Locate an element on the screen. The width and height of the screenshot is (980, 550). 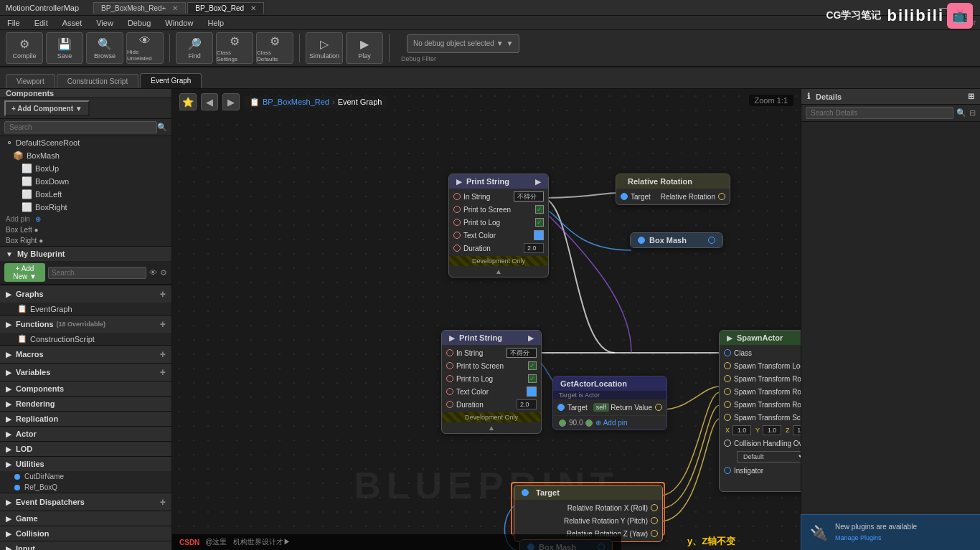
input-section: ▶ Input is located at coordinates (86, 545).